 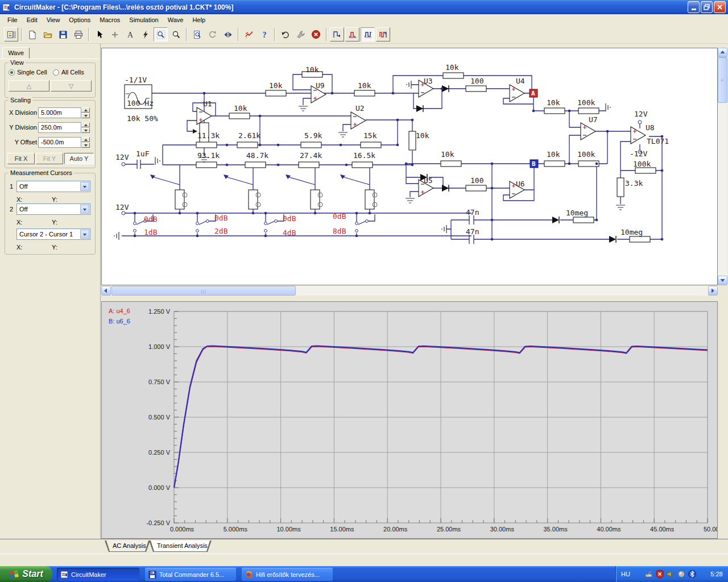 I want to click on open-file-button, so click(x=48, y=34).